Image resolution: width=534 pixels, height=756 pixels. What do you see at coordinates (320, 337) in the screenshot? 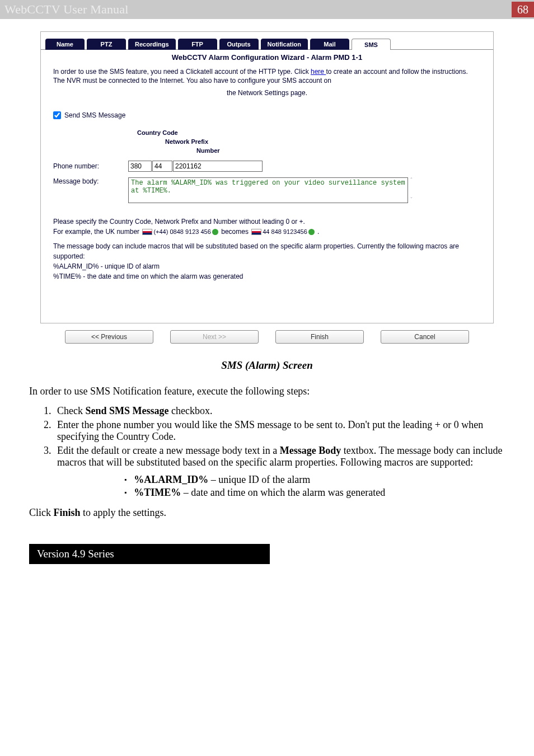
I see `finish-button: Finish` at bounding box center [320, 337].